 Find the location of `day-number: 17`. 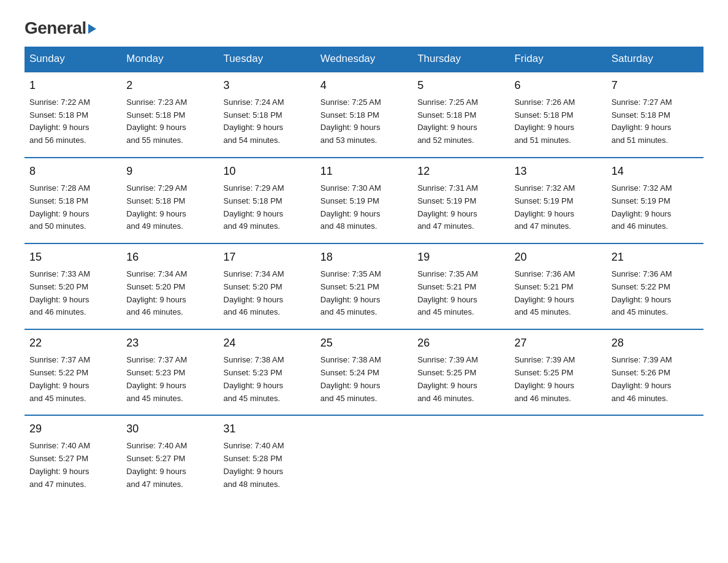

day-number: 17 is located at coordinates (267, 258).